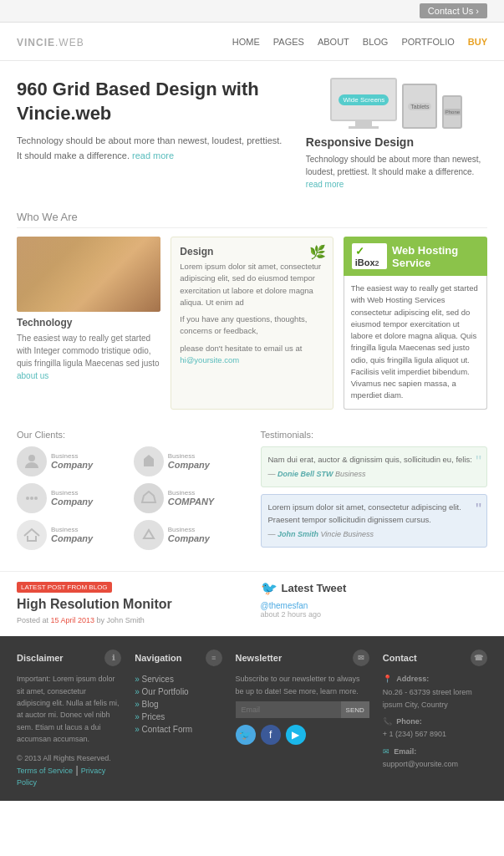 This screenshot has height=856, width=504. What do you see at coordinates (191, 493) in the screenshot?
I see `client-name-4: Business` at bounding box center [191, 493].